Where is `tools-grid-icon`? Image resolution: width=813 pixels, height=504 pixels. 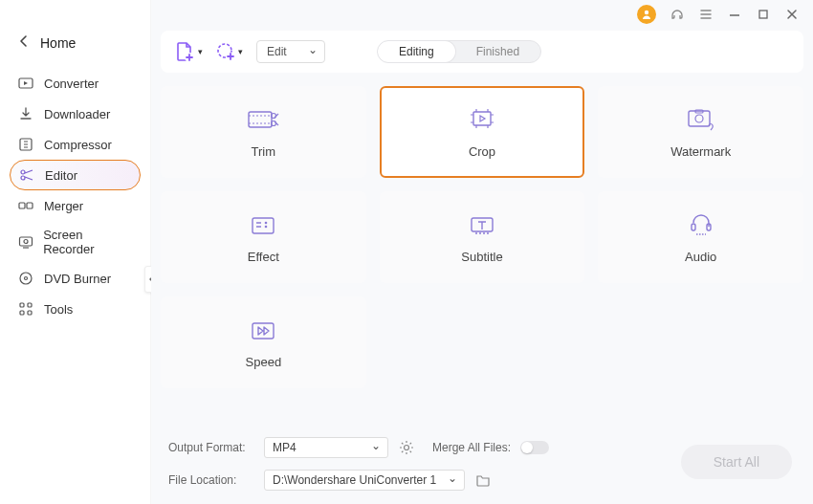 tools-grid-icon is located at coordinates (26, 309).